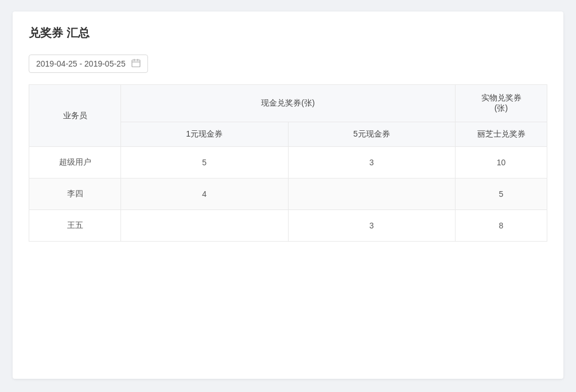  Describe the element at coordinates (288, 64) in the screenshot. I see `date-range-wrapper: 2019-04-25 - 2019-05-25` at that location.